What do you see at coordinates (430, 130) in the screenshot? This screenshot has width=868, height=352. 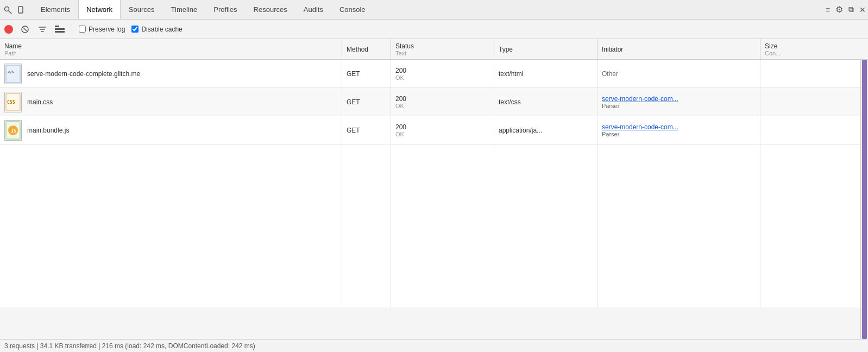 I see `table-row: JS main.bundle.js GET 200 OK application…` at bounding box center [430, 130].